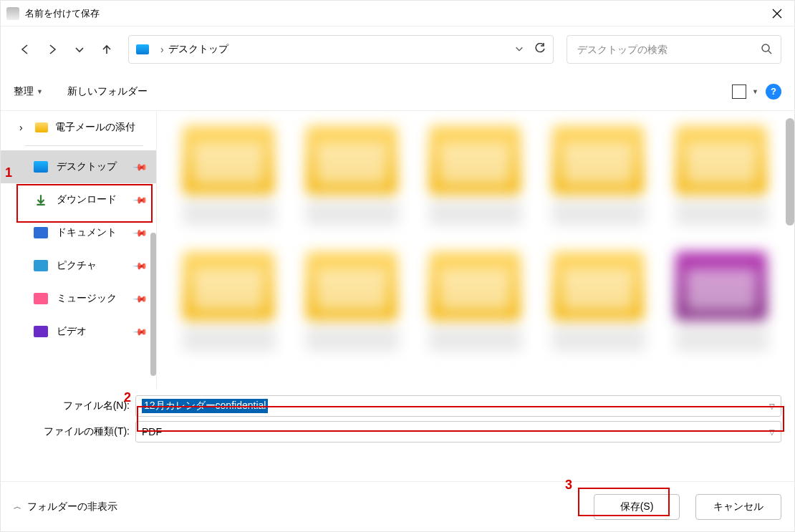 This screenshot has height=532, width=795. Describe the element at coordinates (637, 507) in the screenshot. I see `save-button: 保存(S)` at that location.